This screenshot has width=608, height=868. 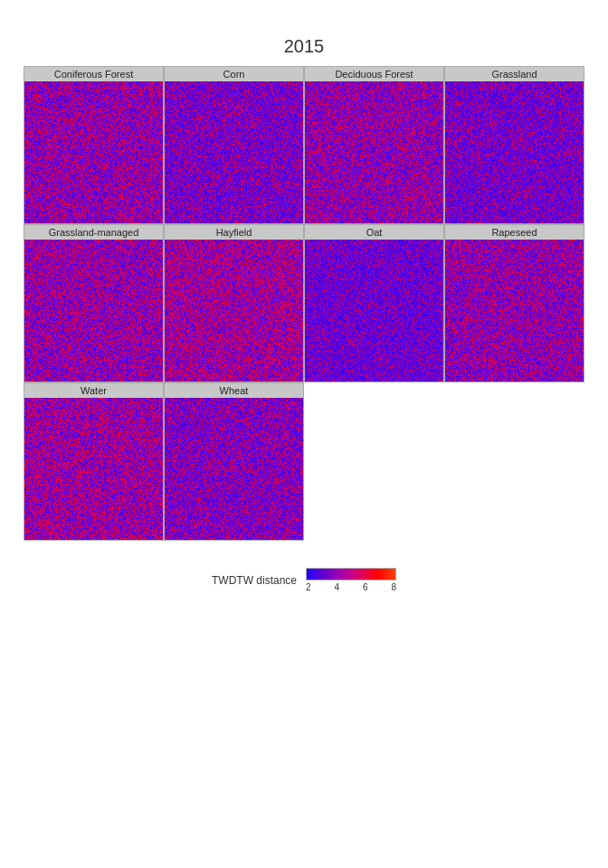 I want to click on cell-corn: Corn, so click(x=233, y=145).